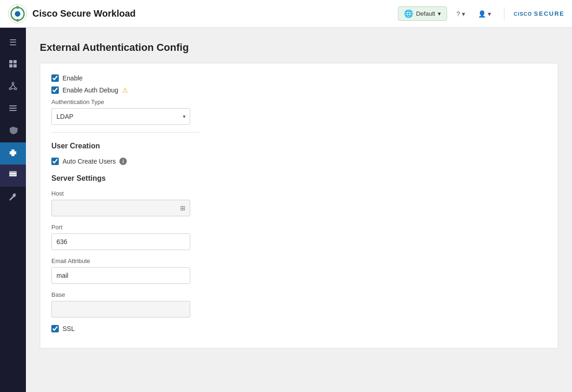 The width and height of the screenshot is (572, 392). Describe the element at coordinates (299, 329) in the screenshot. I see `ssl-row: SSL` at that location.